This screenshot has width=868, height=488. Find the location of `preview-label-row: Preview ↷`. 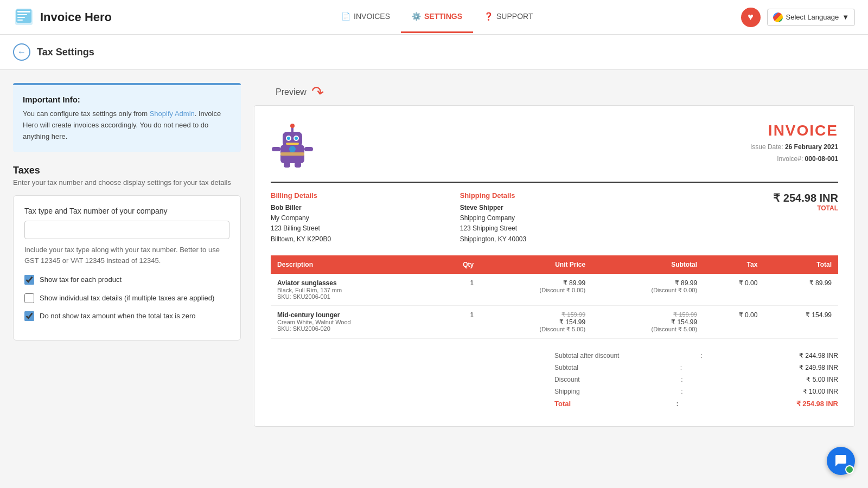

preview-label-row: Preview ↷ is located at coordinates (554, 92).